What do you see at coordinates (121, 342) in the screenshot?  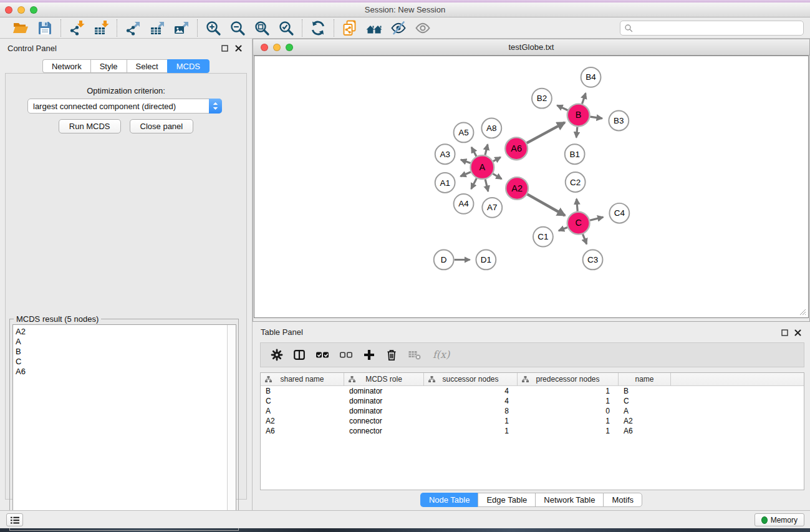 I see `mcds-result-item: A` at bounding box center [121, 342].